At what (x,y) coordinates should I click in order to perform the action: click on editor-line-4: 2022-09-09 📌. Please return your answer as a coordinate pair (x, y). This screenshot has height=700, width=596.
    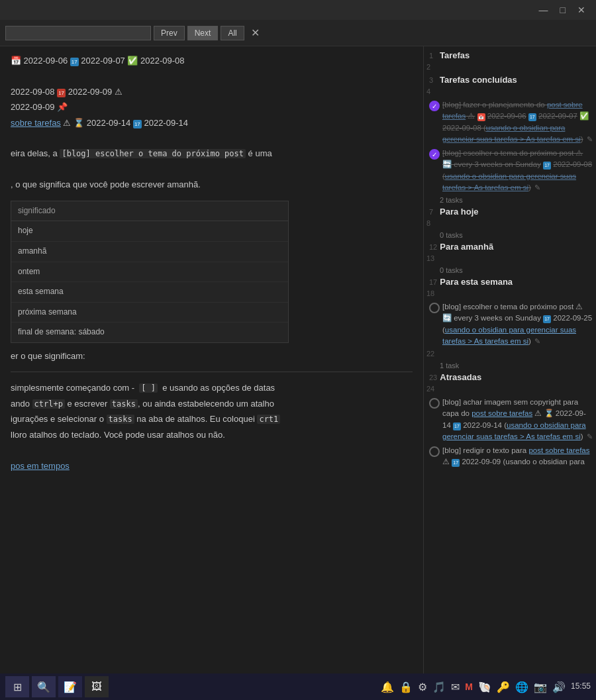
    Looking at the image, I should click on (212, 107).